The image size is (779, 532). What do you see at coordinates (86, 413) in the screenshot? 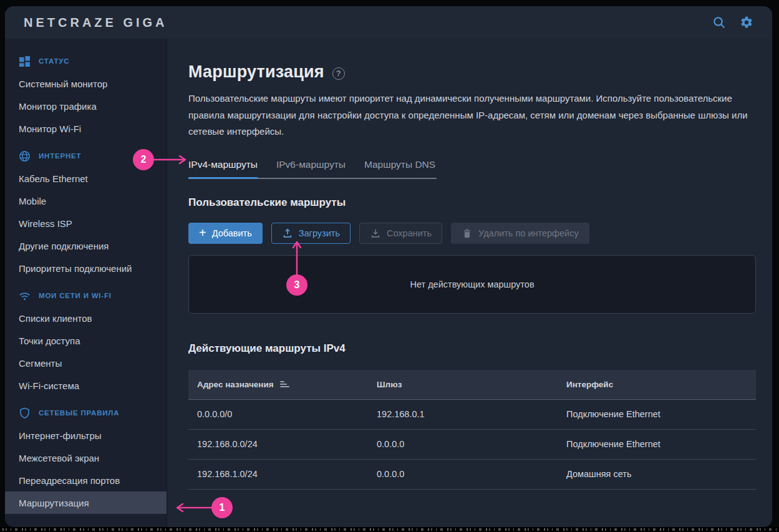
I see `sidebar-section-network-rules: СЕТЕВЫЕ ПРАВИЛА` at bounding box center [86, 413].